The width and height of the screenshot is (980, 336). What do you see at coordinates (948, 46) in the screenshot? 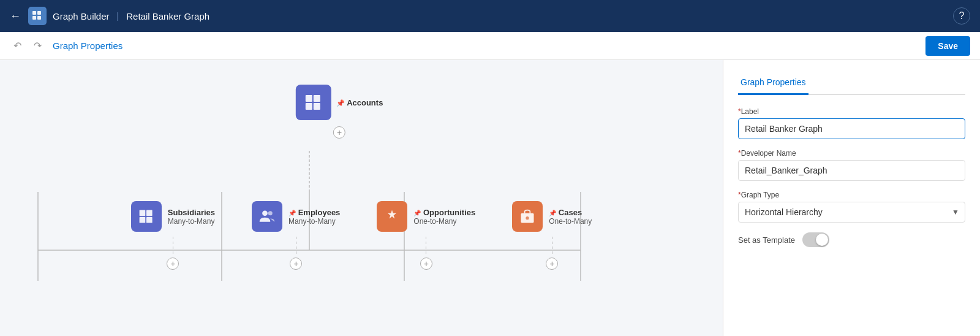
I see `save-button: Save` at bounding box center [948, 46].